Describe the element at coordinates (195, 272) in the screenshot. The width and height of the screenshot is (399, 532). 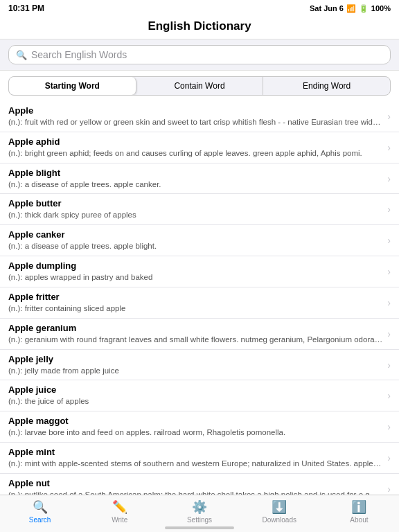
I see `word-content: Apple dumpling(n.): apples wrapped in pa…` at that location.